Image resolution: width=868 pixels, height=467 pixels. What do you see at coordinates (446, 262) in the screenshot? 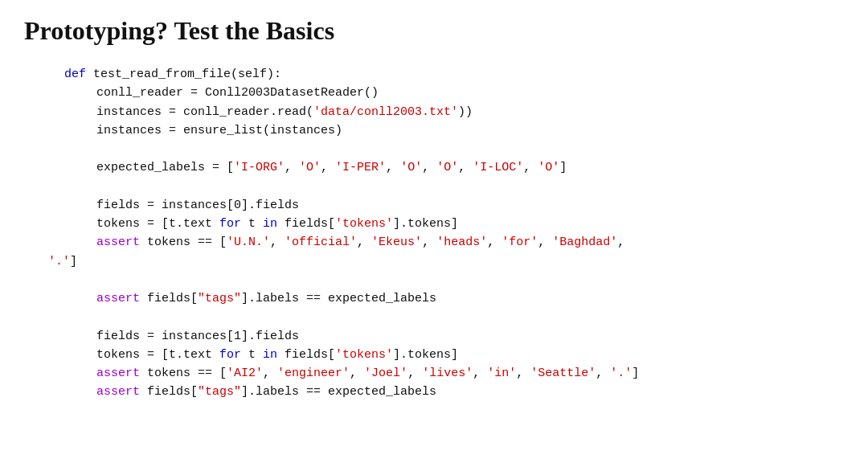
I see `code-line-assert-1-wrap: '.']` at bounding box center [446, 262].